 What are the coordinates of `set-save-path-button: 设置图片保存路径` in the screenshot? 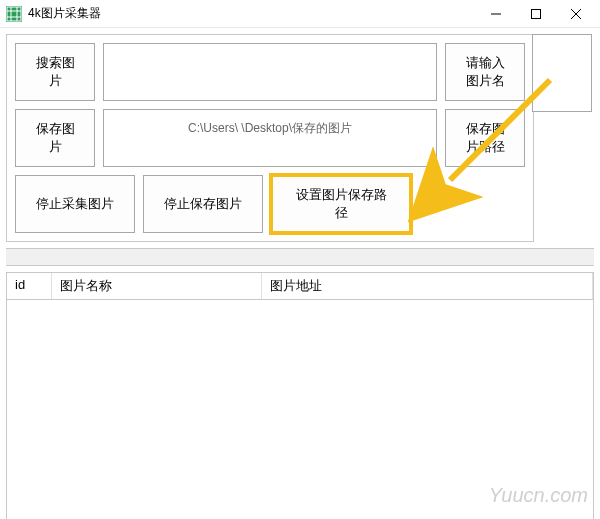 It's located at (341, 204).